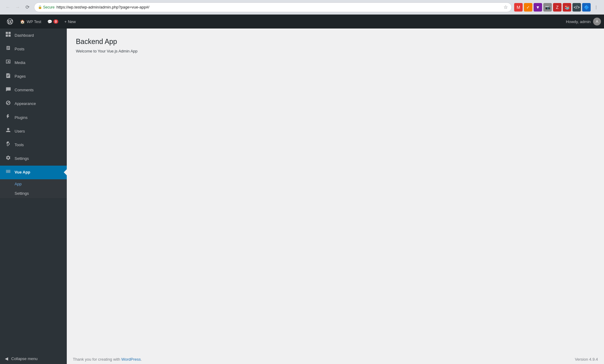 Image resolution: width=604 pixels, height=364 pixels. What do you see at coordinates (10, 22) in the screenshot?
I see `wp-logo-button` at bounding box center [10, 22].